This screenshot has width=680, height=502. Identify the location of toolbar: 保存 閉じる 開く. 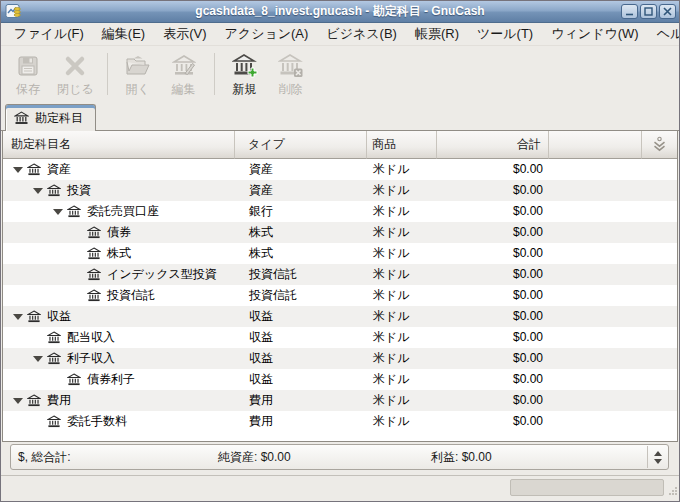
(340, 74).